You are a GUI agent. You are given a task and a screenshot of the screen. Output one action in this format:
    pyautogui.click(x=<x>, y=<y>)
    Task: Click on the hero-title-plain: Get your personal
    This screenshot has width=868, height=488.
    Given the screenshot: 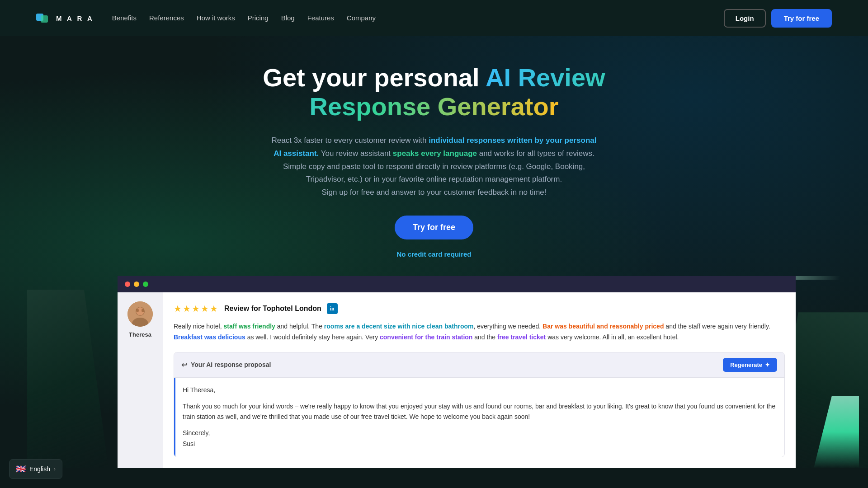 What is the action you would take?
    pyautogui.click(x=374, y=78)
    